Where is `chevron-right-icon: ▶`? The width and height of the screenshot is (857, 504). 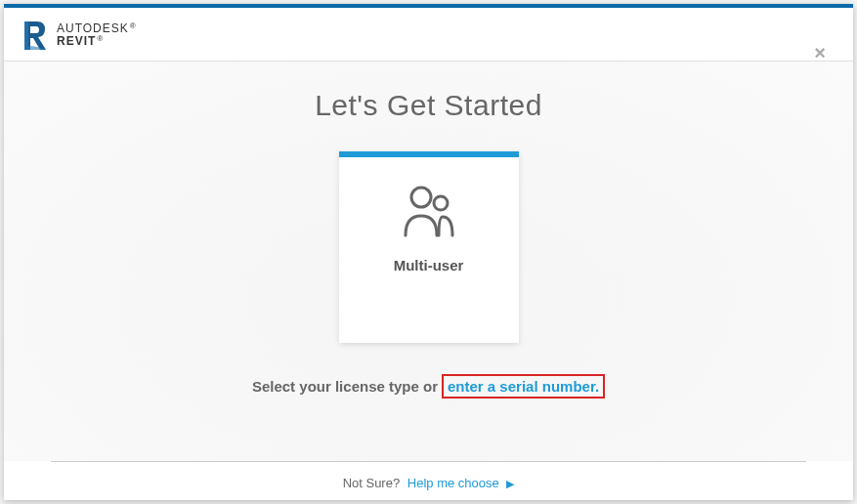
chevron-right-icon: ▶ is located at coordinates (510, 483).